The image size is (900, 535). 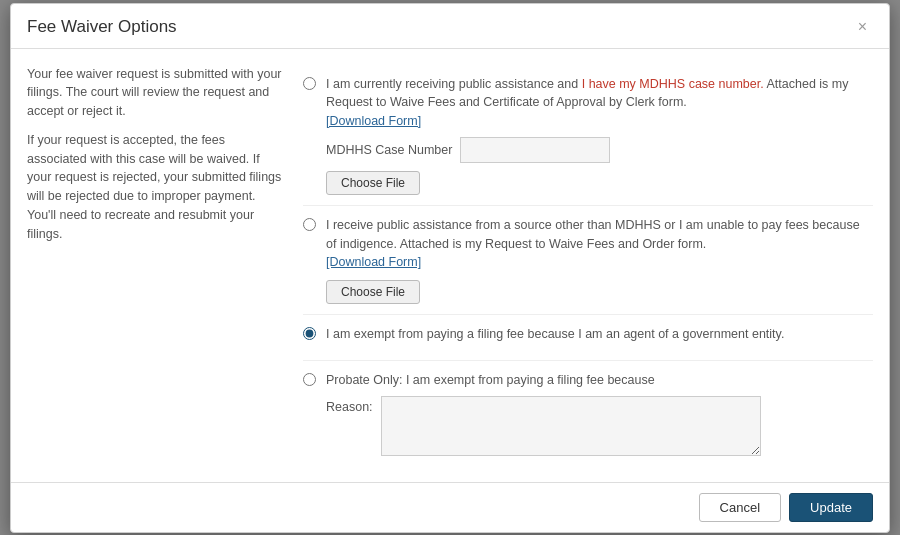 What do you see at coordinates (102, 27) in the screenshot?
I see `modal-title: Fee Waiver Options` at bounding box center [102, 27].